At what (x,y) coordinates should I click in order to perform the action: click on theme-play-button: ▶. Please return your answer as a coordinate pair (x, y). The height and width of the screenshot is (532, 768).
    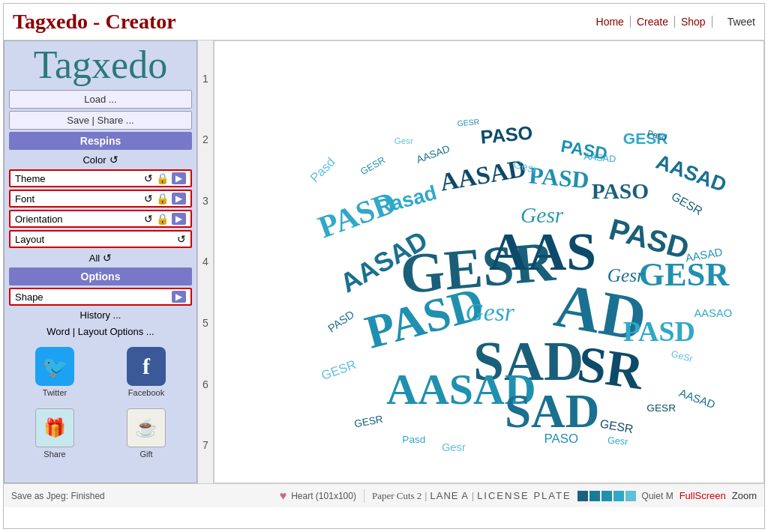
    Looking at the image, I should click on (178, 178).